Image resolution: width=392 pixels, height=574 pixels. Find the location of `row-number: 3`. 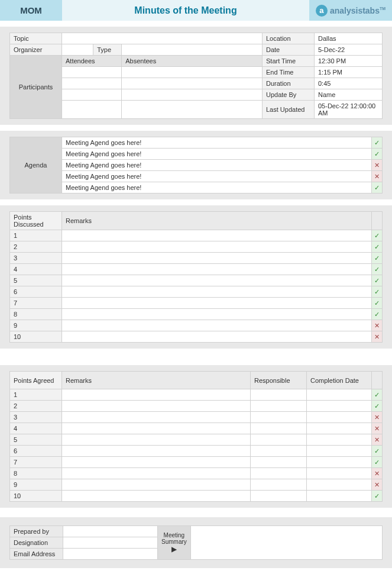

row-number: 3 is located at coordinates (36, 418).